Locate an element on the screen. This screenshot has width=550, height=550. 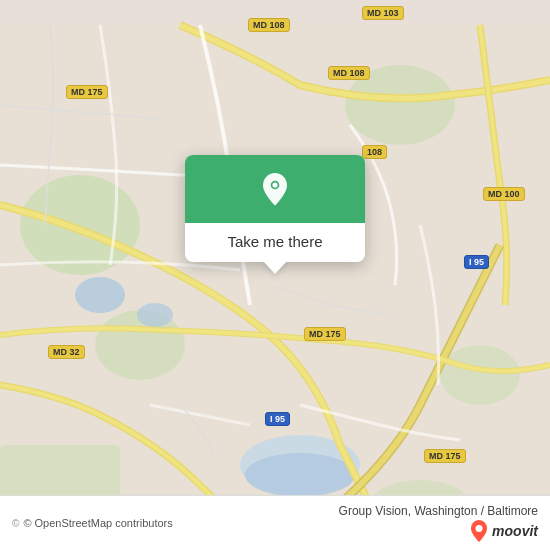
road-label-md103: MD 103 is located at coordinates (383, 13).